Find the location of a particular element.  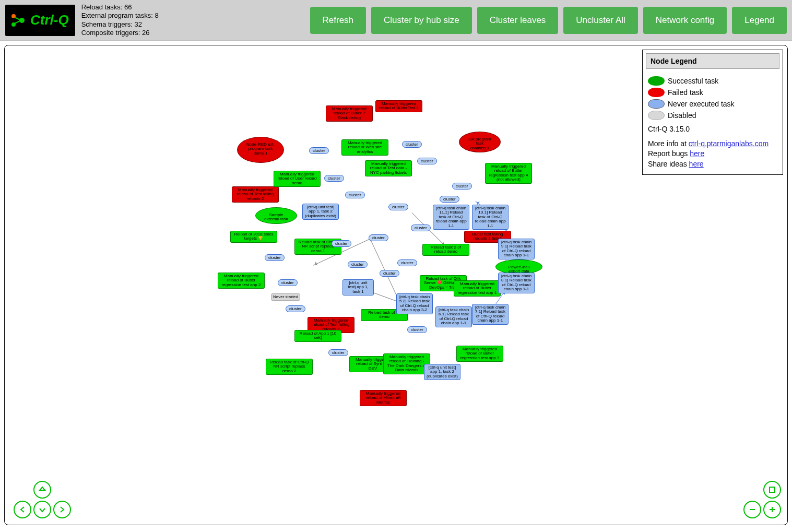

node-green-training: Manually triggered reload of Training - … is located at coordinates (407, 364).